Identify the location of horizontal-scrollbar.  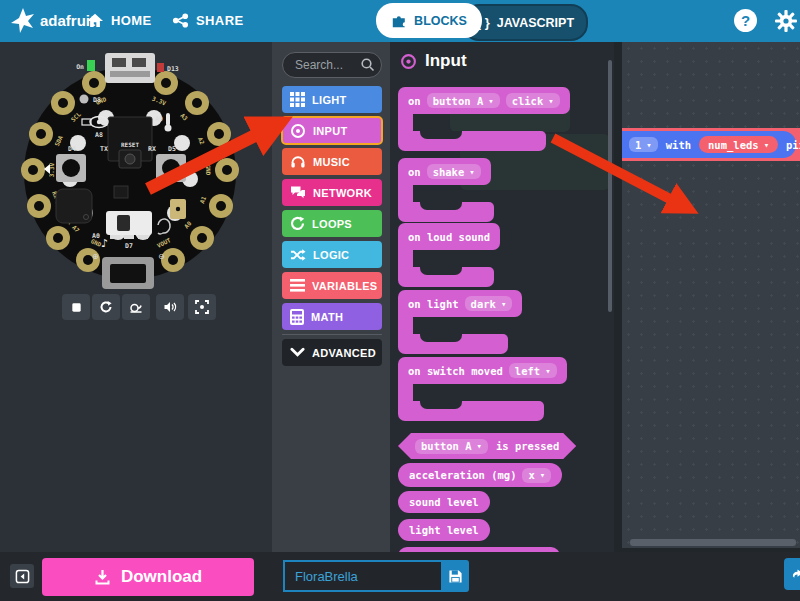
(713, 542).